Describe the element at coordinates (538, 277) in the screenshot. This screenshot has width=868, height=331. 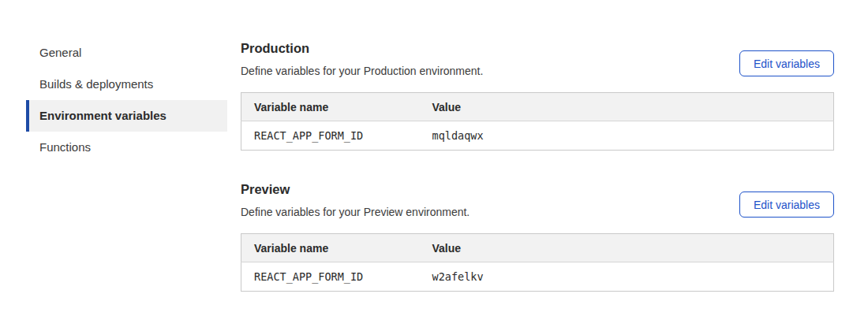
I see `table-row: REACT_APP_FORM_ID w2afelkv` at that location.